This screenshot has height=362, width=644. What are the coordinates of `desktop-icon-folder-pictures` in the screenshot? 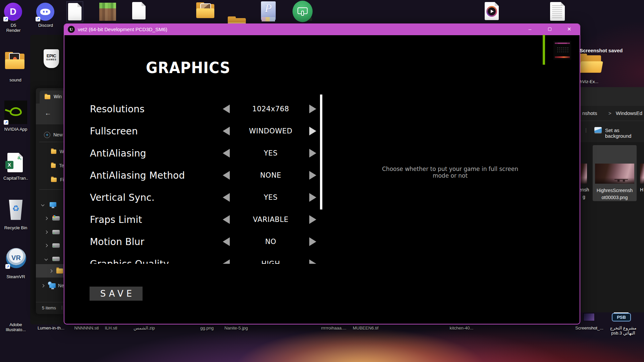 It's located at (205, 11).